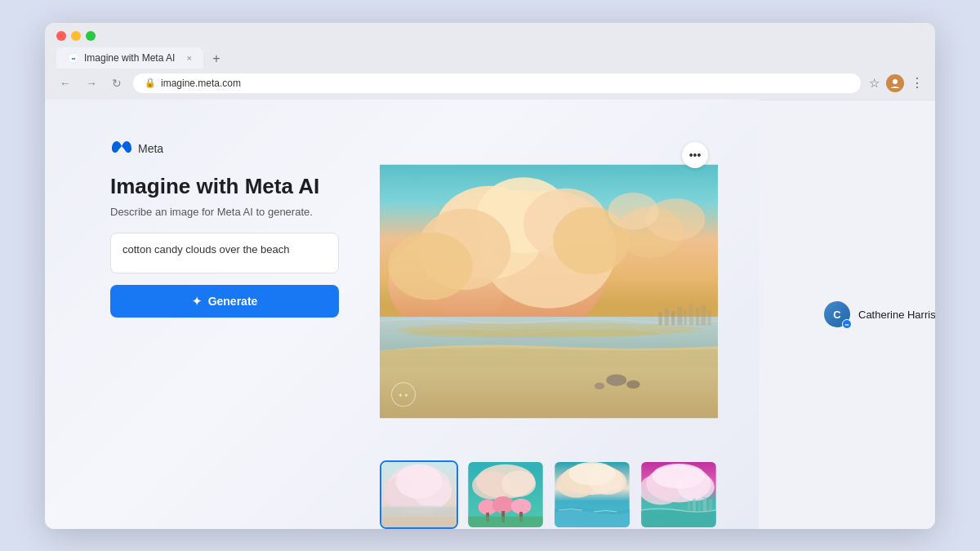  I want to click on user-avatar-badge: ∞, so click(847, 324).